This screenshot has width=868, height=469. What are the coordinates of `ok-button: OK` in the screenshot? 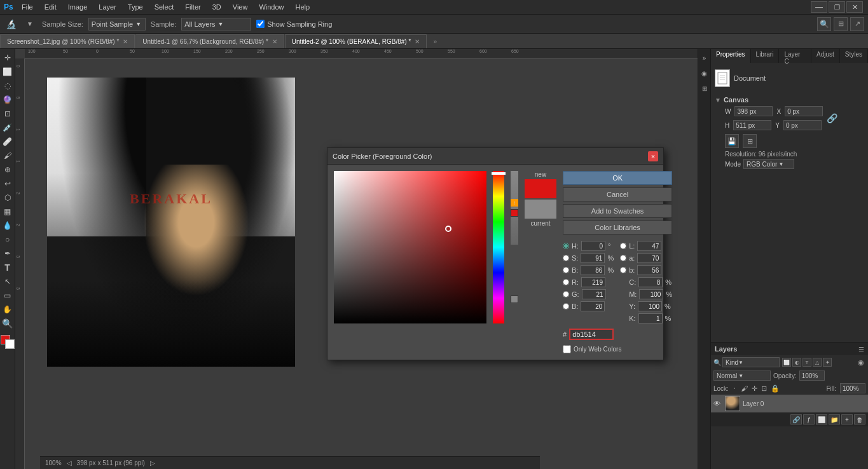 It's located at (617, 178).